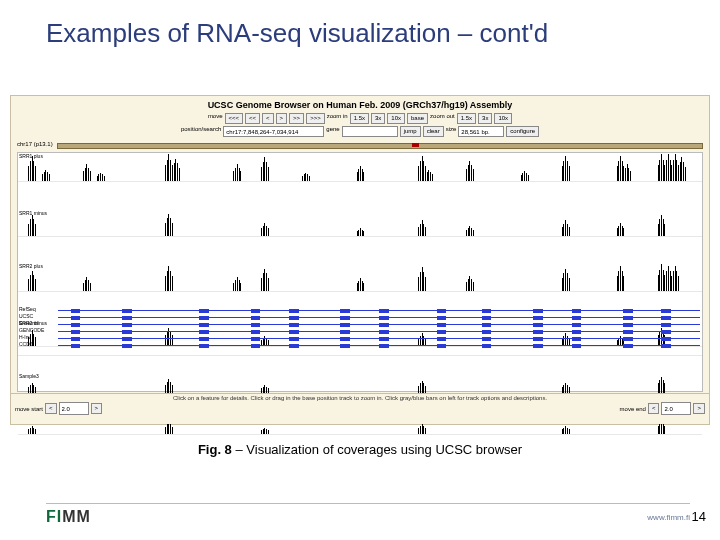 The image size is (720, 540). Describe the element at coordinates (481, 132) in the screenshot. I see `size-input` at that location.